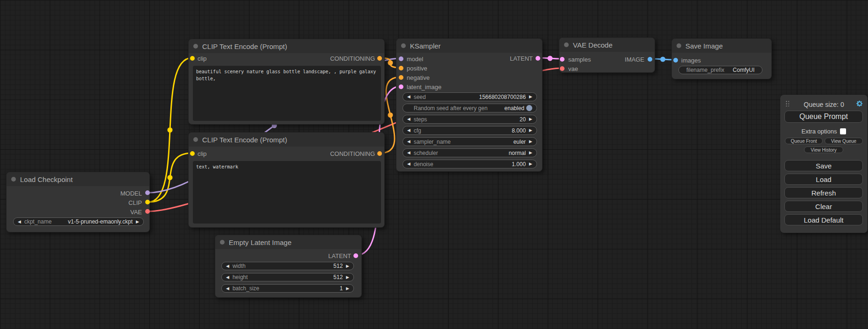 The height and width of the screenshot is (329, 868). I want to click on node-empty-latent-image: Empty Latent Image LATENT ◀ width 512 ▶ …, so click(289, 266).